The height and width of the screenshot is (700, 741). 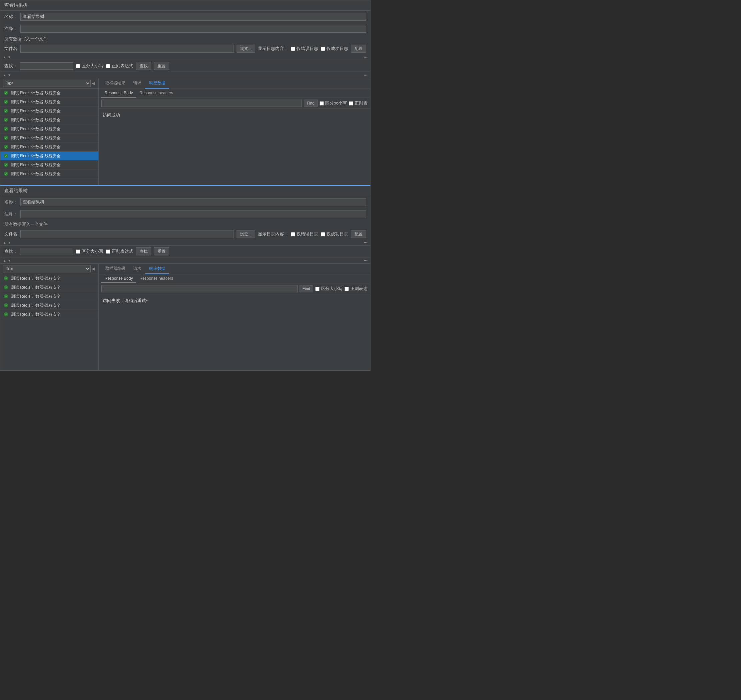 What do you see at coordinates (234, 332) in the screenshot?
I see `response-body-2: 访问失败，请稍后重试~` at bounding box center [234, 332].